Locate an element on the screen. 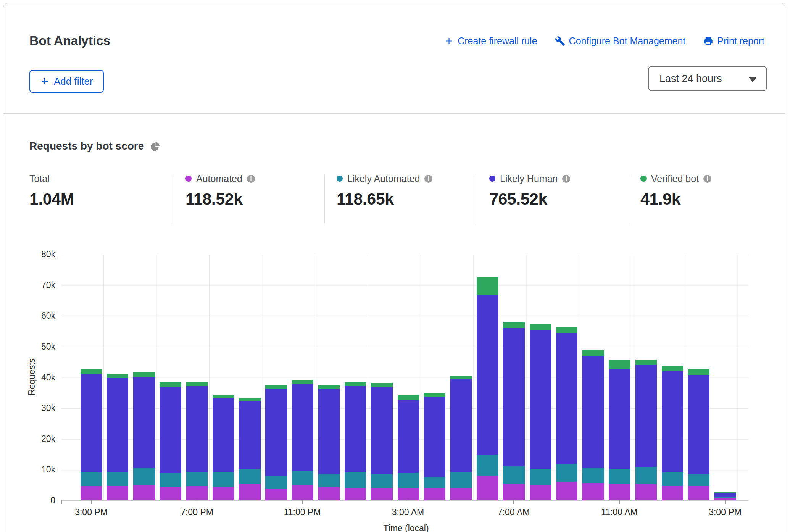 The image size is (790, 532). bar-4-00-am is located at coordinates (435, 447).